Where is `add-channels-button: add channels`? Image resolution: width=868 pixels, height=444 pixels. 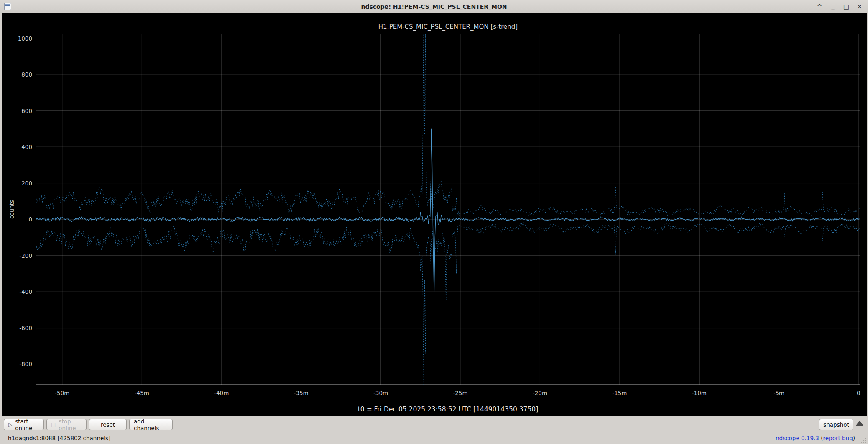
add-channels-button: add channels is located at coordinates (151, 424).